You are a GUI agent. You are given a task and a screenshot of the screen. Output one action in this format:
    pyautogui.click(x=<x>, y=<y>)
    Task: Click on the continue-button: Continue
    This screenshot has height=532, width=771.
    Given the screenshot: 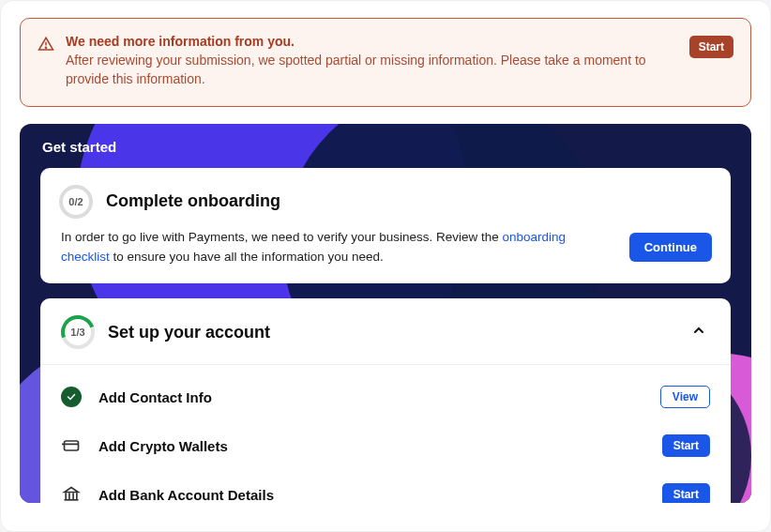 What is the action you would take?
    pyautogui.click(x=671, y=248)
    